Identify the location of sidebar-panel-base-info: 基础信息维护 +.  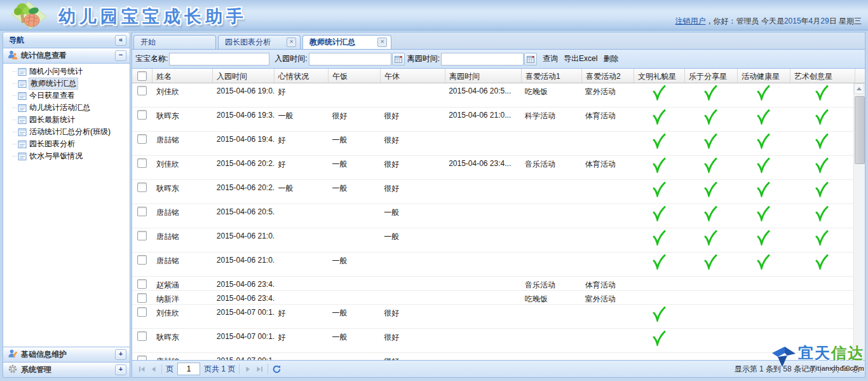
(66, 354).